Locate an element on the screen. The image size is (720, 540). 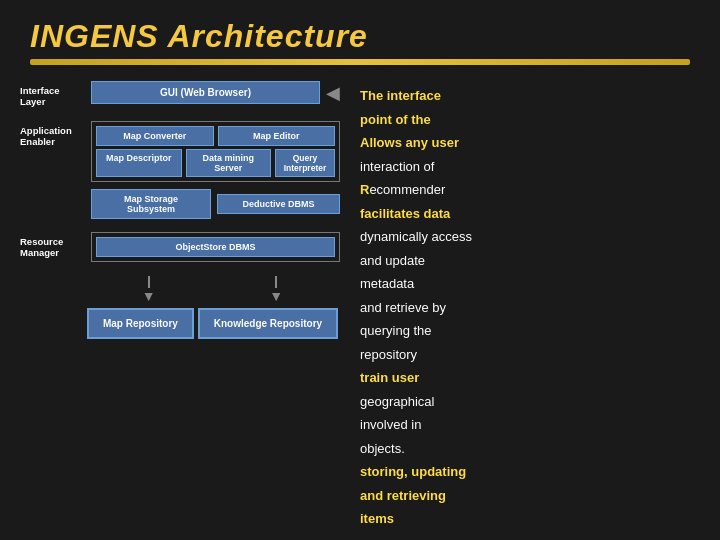
vert-line-left is located at coordinates (149, 282).